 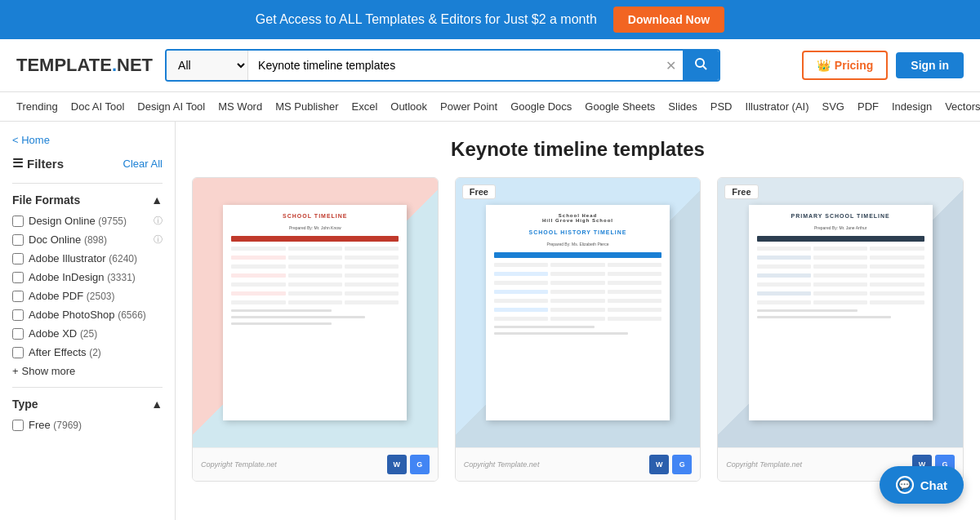 What do you see at coordinates (96, 315) in the screenshot?
I see `filter-photoshop-label: Adobe PhotoShop (6566)` at bounding box center [96, 315].